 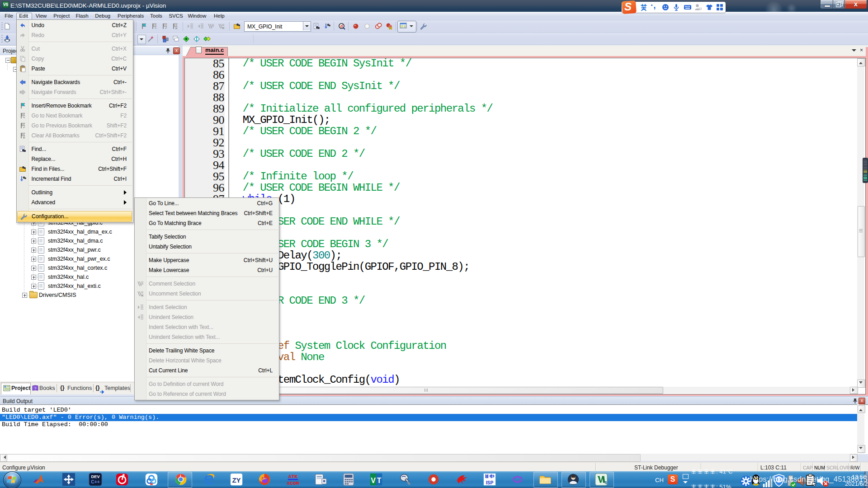 What do you see at coordinates (342, 26) in the screenshot?
I see `svg-text: d` at bounding box center [342, 26].